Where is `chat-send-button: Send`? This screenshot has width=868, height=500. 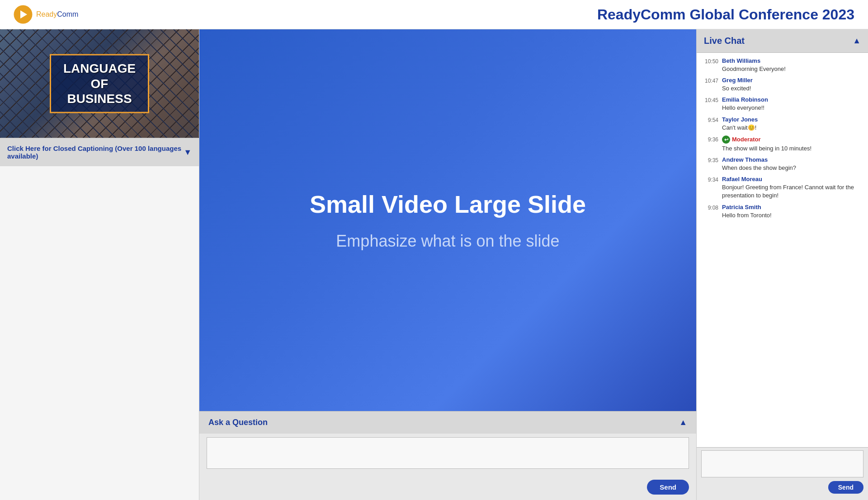
chat-send-button: Send is located at coordinates (846, 487).